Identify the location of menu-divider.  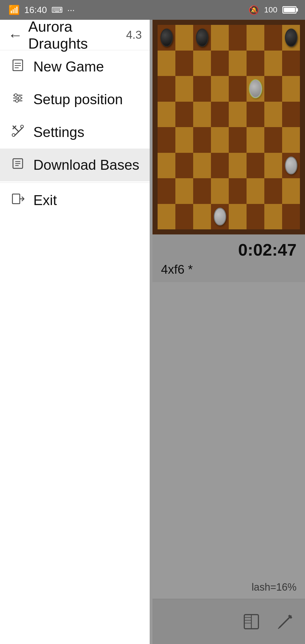
(75, 182).